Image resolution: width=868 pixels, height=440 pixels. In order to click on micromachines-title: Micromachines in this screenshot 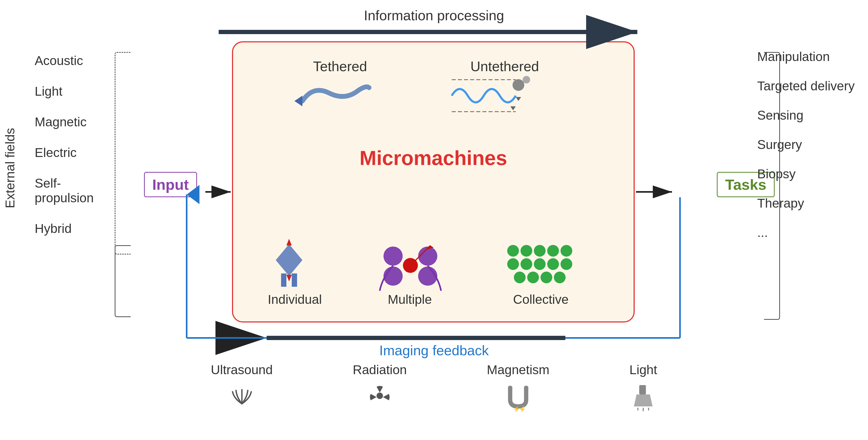, I will do `click(433, 158)`.